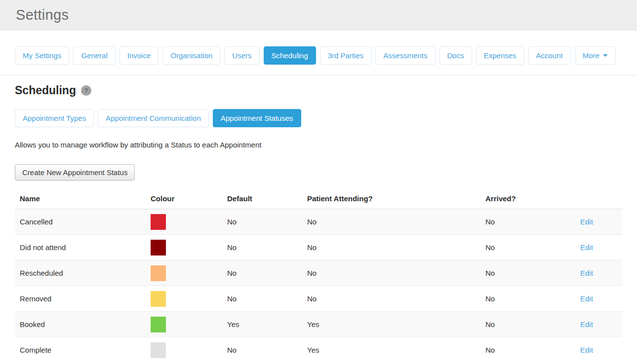  Describe the element at coordinates (80, 299) in the screenshot. I see `status-name-cell: Removed` at that location.